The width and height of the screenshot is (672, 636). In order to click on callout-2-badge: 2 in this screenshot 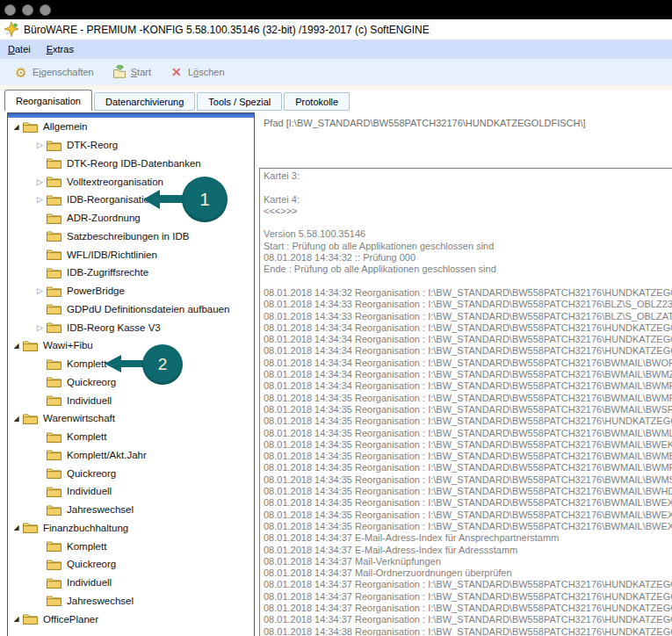, I will do `click(163, 365)`.